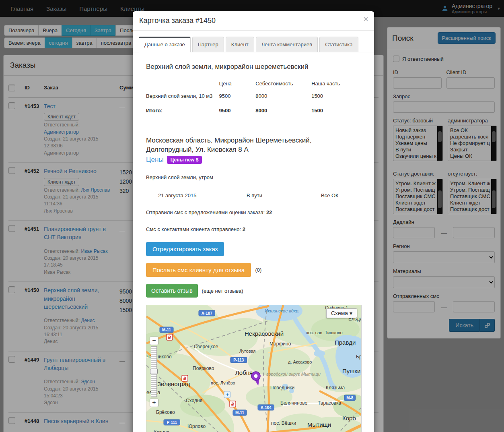 The width and height of the screenshot is (504, 432). I want to click on map-zoom-out-button: −, so click(154, 341).